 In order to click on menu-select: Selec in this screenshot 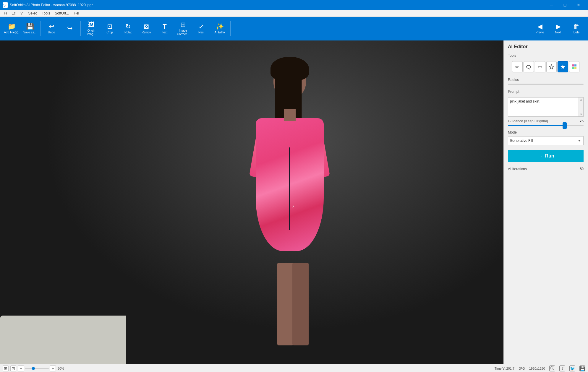, I will do `click(33, 13)`.